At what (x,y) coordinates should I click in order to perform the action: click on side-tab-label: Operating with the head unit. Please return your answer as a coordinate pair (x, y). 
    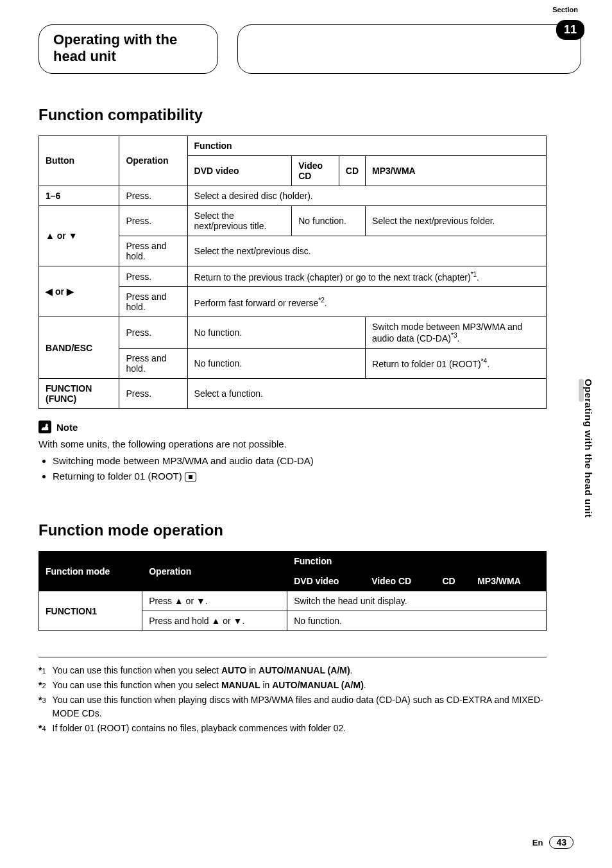
    Looking at the image, I should click on (589, 475).